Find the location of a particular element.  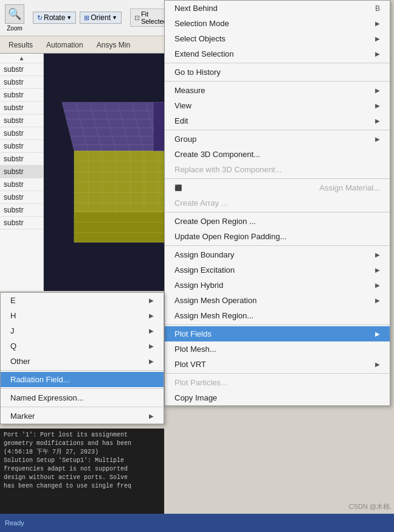

left-context-menu: E ▶ H ▶ J ▶ Q ▶ Other ▶ Radiation Field.… is located at coordinates (82, 358).